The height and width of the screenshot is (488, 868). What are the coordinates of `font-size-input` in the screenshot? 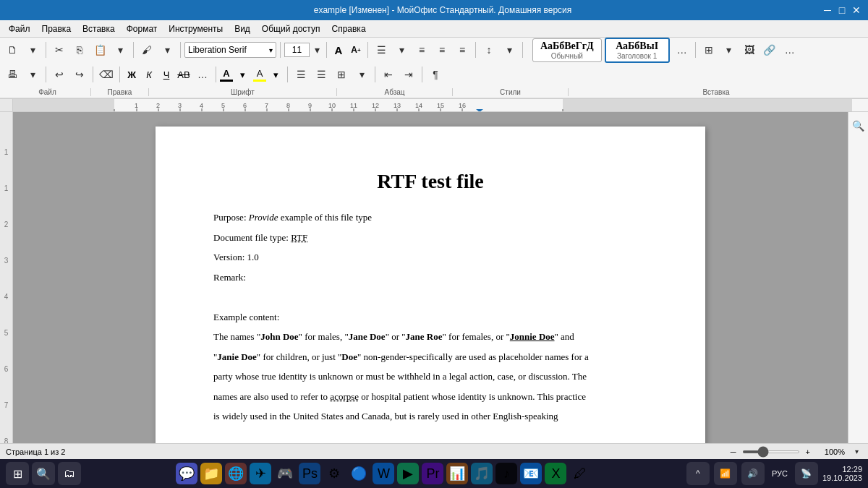 It's located at (297, 50).